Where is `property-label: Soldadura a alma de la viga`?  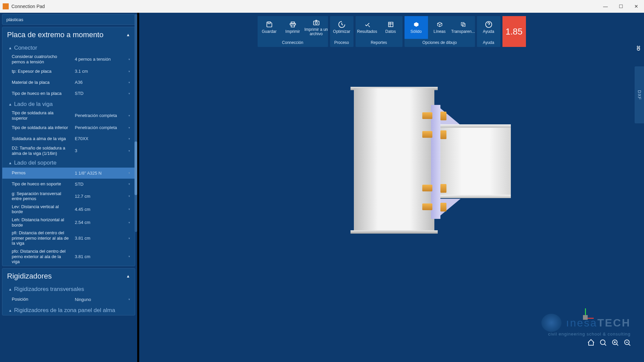 property-label: Soldadura a alma de la viga is located at coordinates (42, 139).